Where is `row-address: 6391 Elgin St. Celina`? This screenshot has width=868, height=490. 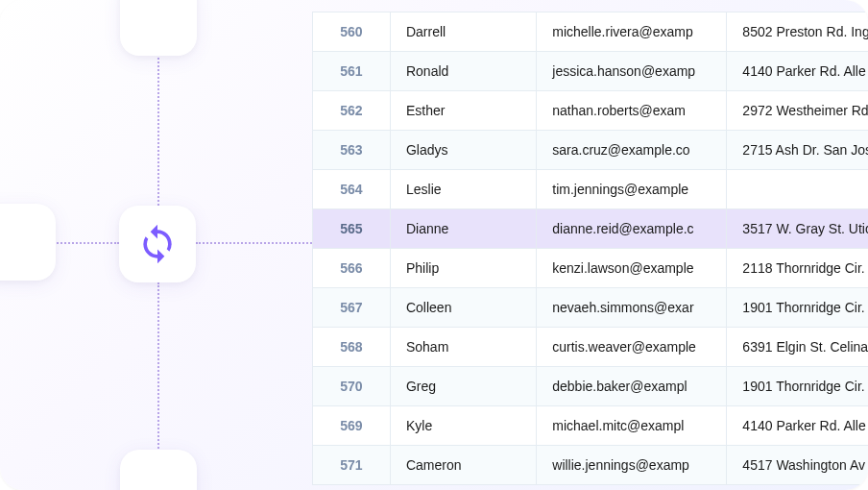 row-address: 6391 Elgin St. Celina is located at coordinates (797, 348).